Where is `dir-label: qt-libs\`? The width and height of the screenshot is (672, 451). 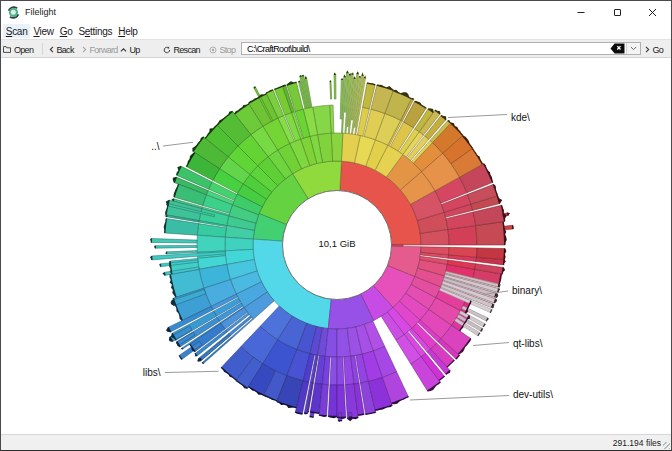
dir-label: qt-libs\ is located at coordinates (528, 344).